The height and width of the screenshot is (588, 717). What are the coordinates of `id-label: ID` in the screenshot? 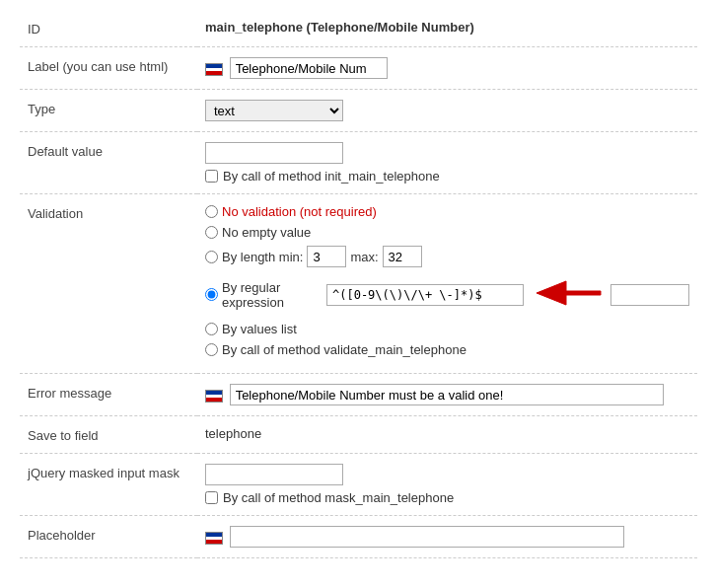 It's located at (108, 29).